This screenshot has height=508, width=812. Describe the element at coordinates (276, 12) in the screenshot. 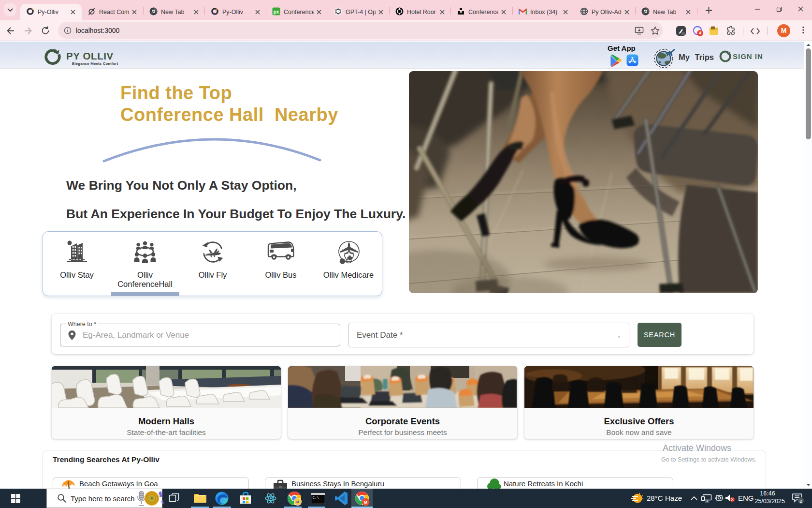

I see `svg-text: px` at that location.